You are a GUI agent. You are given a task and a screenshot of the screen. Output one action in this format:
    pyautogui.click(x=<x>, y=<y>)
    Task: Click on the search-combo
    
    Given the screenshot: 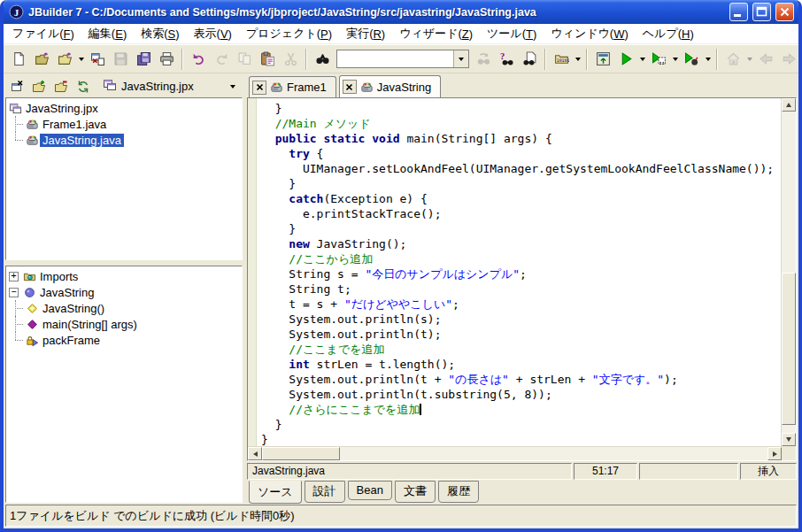 What is the action you would take?
    pyautogui.click(x=403, y=58)
    